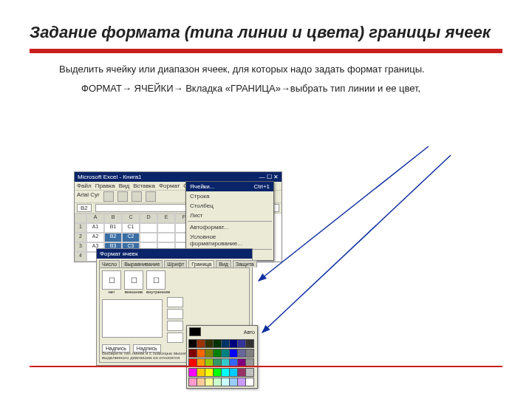 The image size is (532, 399). Describe the element at coordinates (134, 292) in the screenshot. I see `preset-label: внешние` at that location.